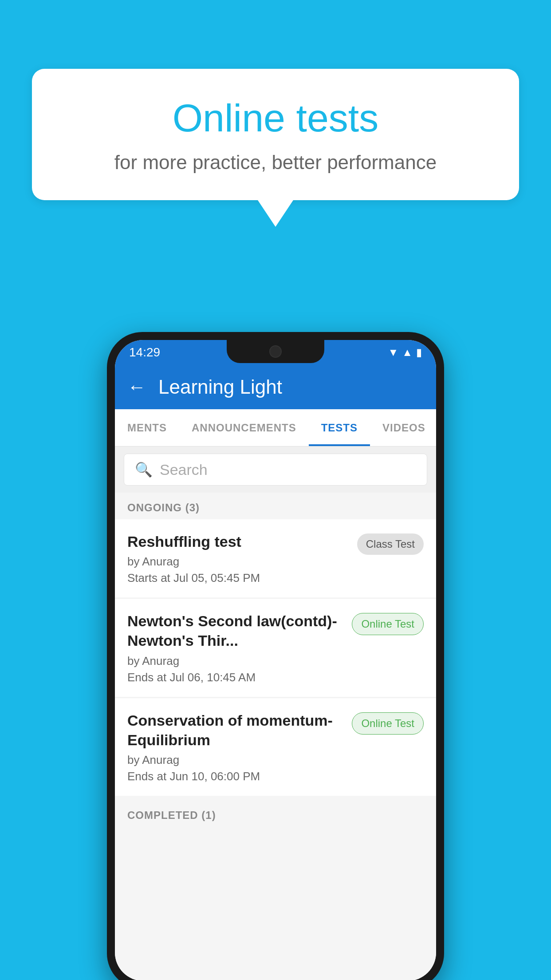 The width and height of the screenshot is (551, 980). I want to click on test-title-3: Conservation of momentum-Equilibrium, so click(235, 730).